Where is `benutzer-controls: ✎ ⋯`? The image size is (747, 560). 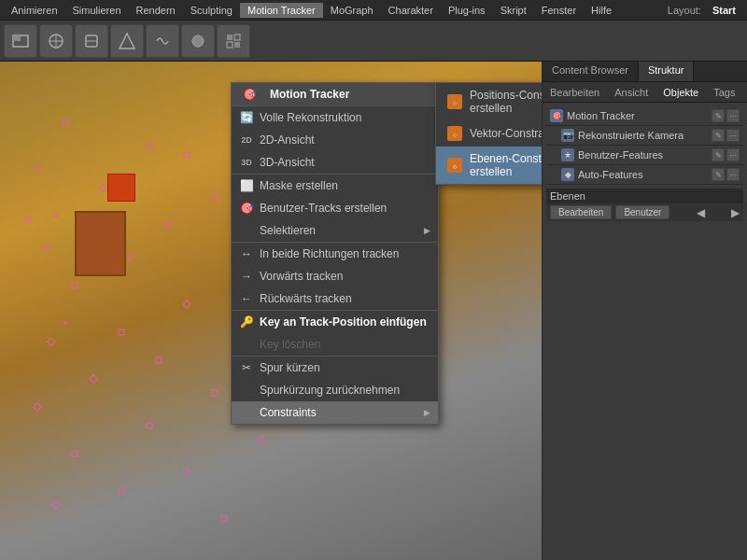 benutzer-controls: ✎ ⋯ is located at coordinates (726, 155).